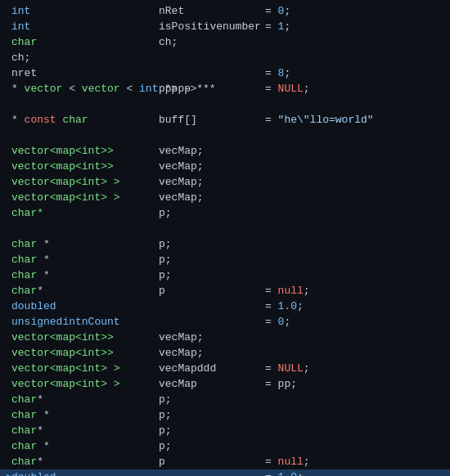 The height and width of the screenshot is (476, 450). I want to click on var-col-6: ppppp, so click(212, 88).